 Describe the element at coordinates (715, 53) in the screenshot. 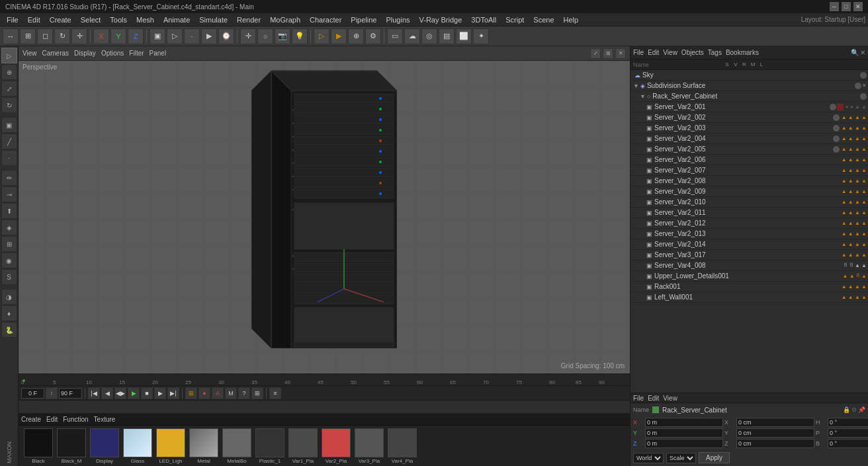

I see `obj-tags: Tags` at that location.